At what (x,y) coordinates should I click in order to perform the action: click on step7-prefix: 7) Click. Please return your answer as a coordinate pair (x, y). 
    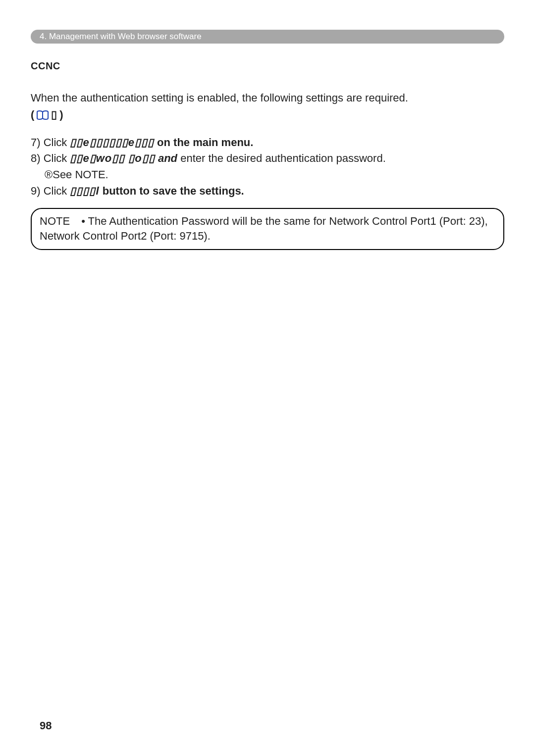
    Looking at the image, I should click on (51, 143).